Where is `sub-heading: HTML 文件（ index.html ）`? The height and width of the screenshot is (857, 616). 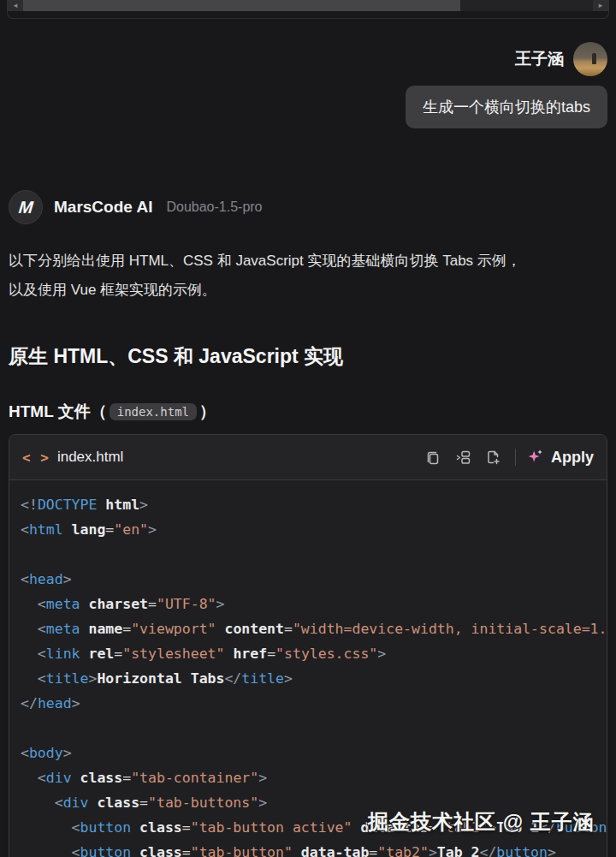 sub-heading: HTML 文件（ index.html ） is located at coordinates (308, 412).